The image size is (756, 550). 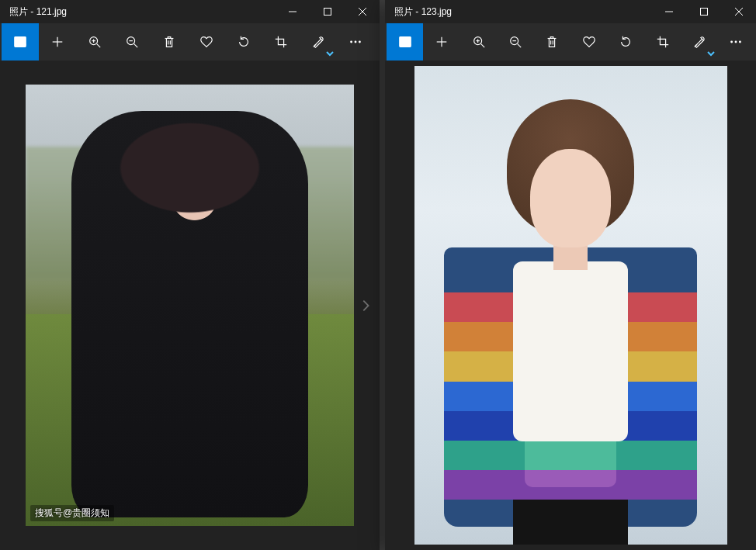 I want to click on titlebar: 照片 - 121.jpg, so click(x=189, y=12).